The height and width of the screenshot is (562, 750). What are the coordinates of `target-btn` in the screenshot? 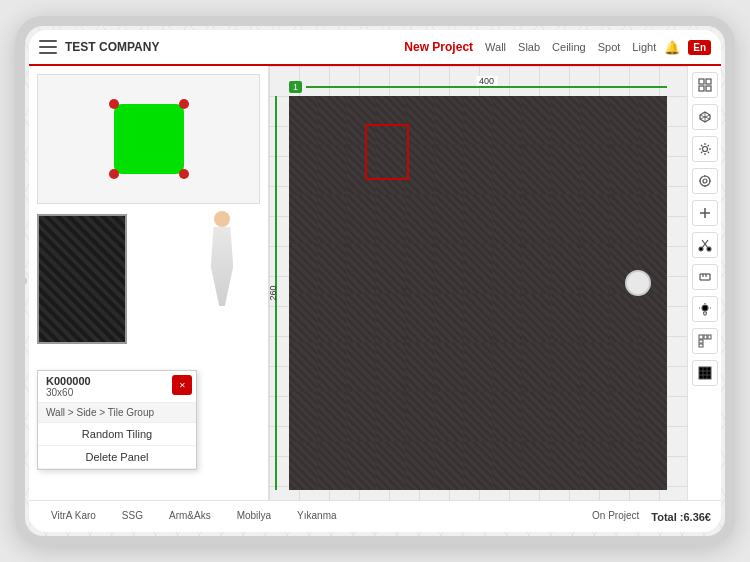 It's located at (705, 181).